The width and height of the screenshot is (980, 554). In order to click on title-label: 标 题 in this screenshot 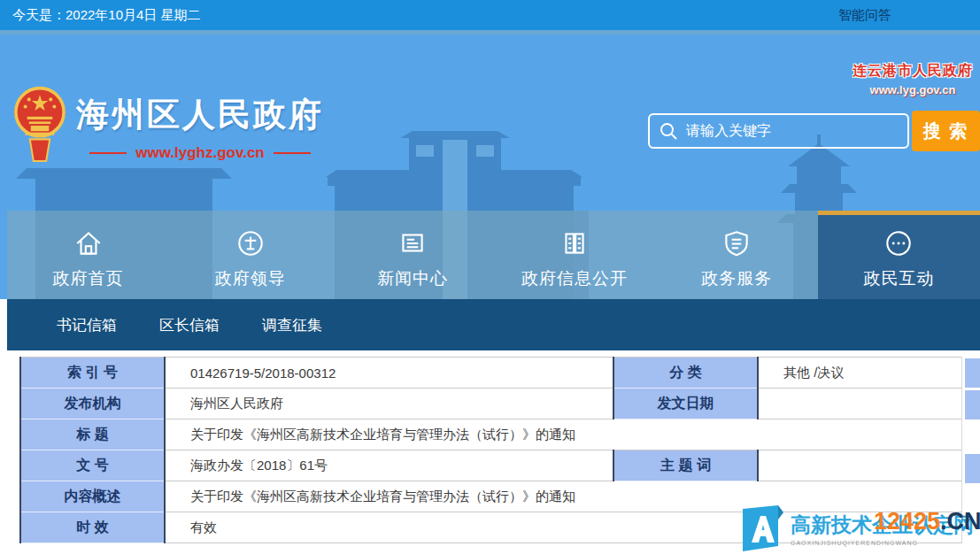, I will do `click(92, 435)`.